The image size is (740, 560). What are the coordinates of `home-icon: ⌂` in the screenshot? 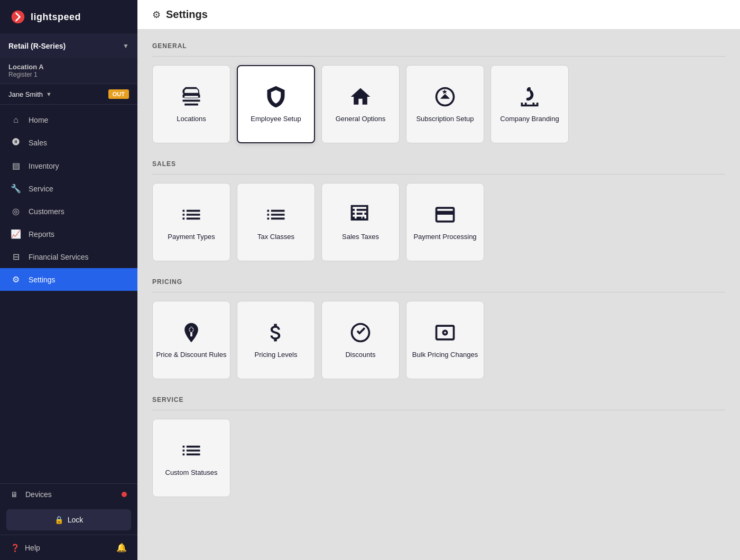 It's located at (16, 120).